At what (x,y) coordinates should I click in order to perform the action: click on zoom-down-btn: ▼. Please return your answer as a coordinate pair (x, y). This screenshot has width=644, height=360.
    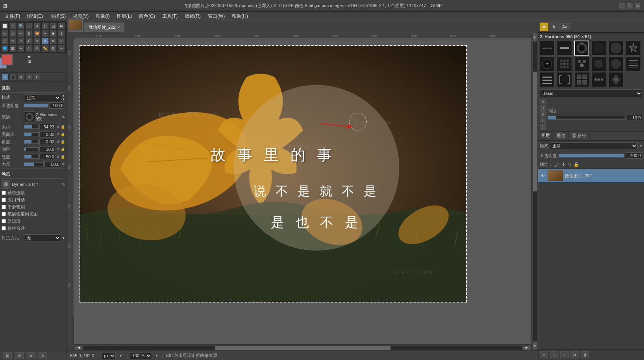
    Looking at the image, I should click on (157, 356).